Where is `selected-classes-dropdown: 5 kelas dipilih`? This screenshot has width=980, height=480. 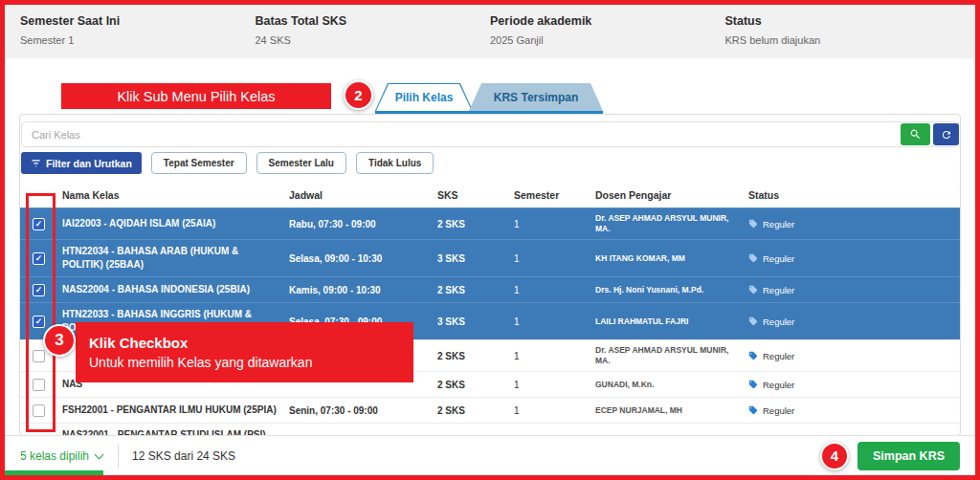 selected-classes-dropdown: 5 kelas dipilih is located at coordinates (61, 456).